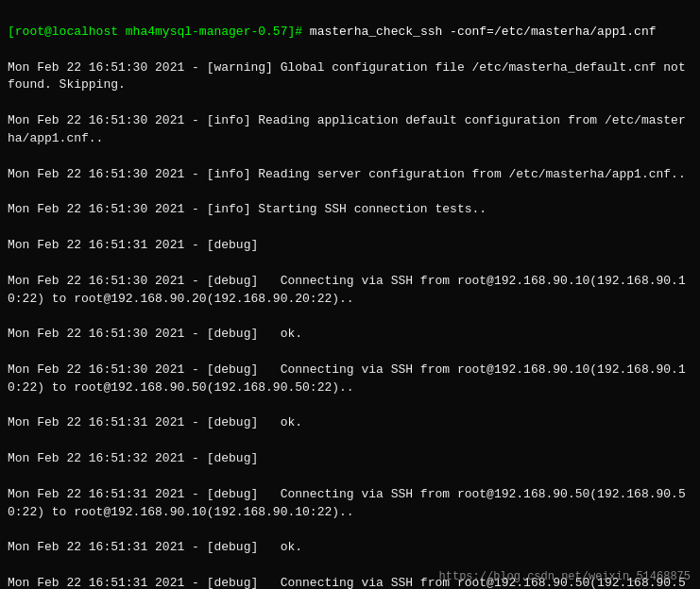  I want to click on prompt-0: [root@localhost mha4mysql-manager-0.57]#, so click(159, 32).